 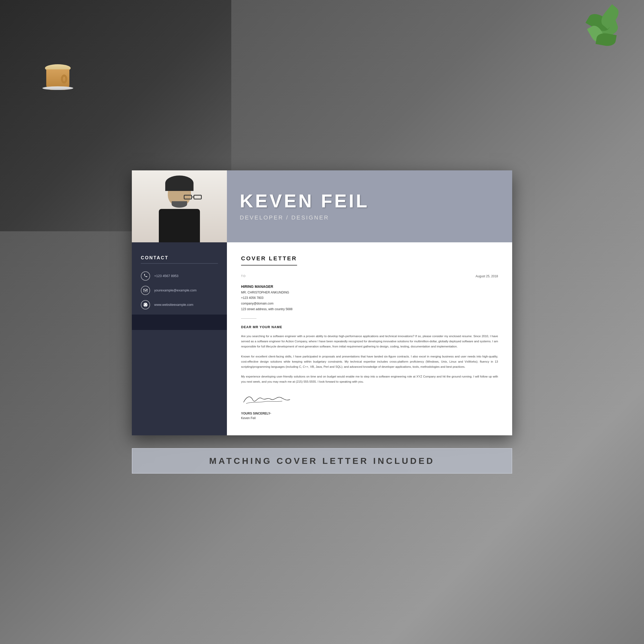 I want to click on document-main-content: COVER LETTER TO August 25, 2018 HIRING M…, so click(x=370, y=339).